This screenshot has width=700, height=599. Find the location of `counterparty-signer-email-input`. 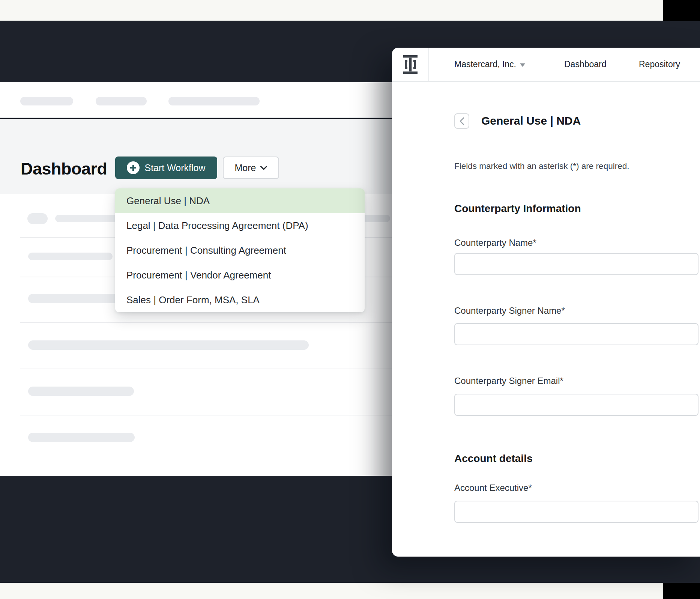

counterparty-signer-email-input is located at coordinates (576, 405).